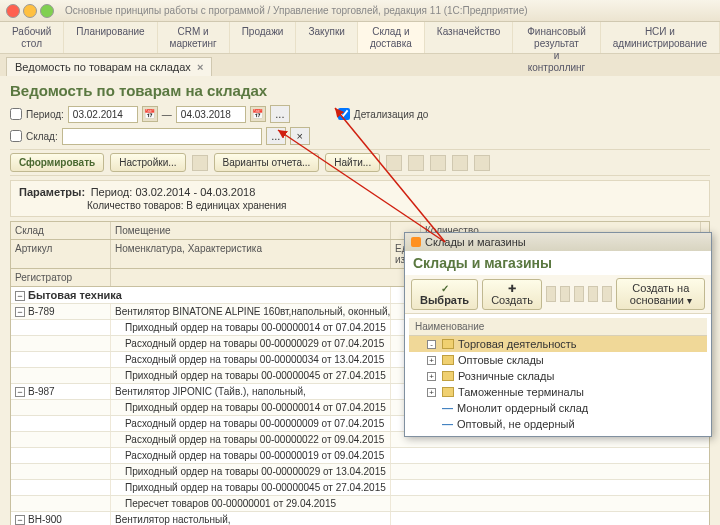 This screenshot has height=525, width=720. I want to click on expand-icon, so click(394, 163).